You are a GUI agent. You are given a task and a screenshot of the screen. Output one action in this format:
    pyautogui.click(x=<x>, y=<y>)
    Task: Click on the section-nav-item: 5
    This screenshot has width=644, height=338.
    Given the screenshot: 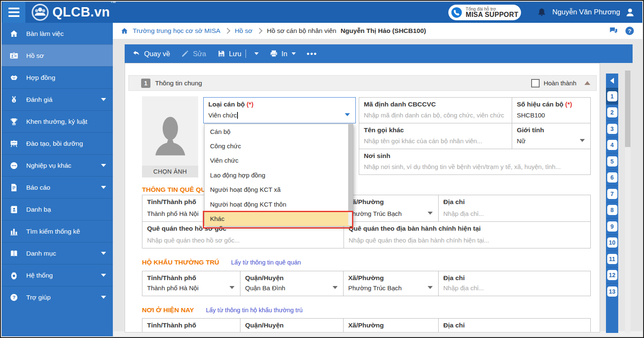 What is the action you would take?
    pyautogui.click(x=612, y=161)
    